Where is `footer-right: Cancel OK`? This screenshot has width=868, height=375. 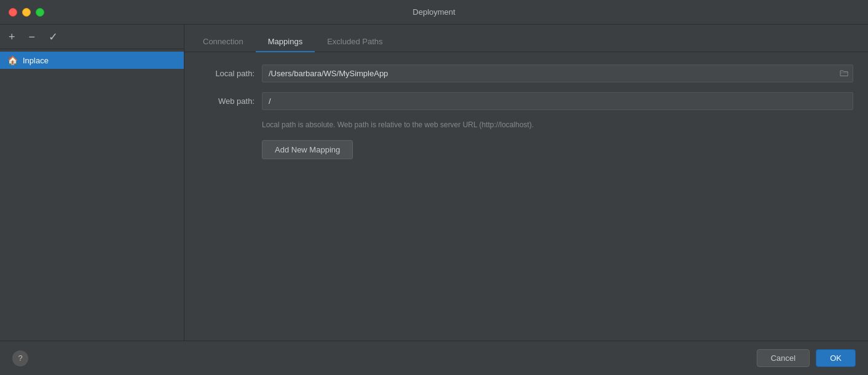
footer-right: Cancel OK is located at coordinates (807, 358).